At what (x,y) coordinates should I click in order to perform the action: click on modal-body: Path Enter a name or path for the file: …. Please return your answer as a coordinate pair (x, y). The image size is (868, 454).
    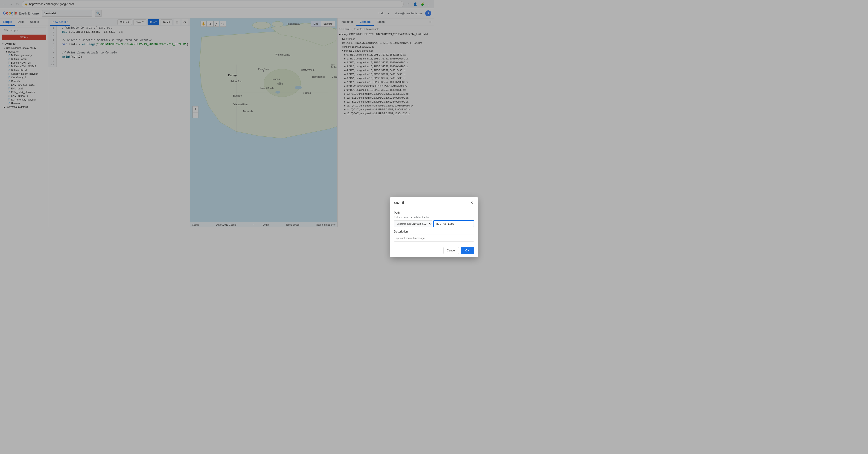
    Looking at the image, I should click on (412, 218).